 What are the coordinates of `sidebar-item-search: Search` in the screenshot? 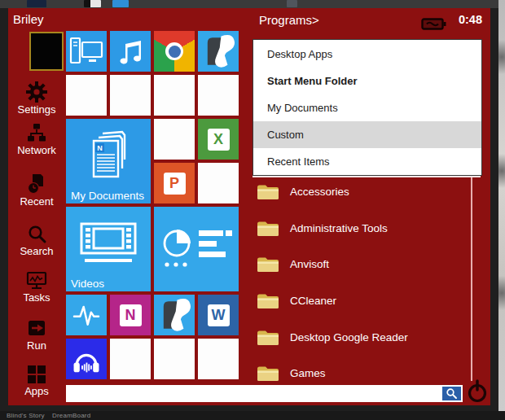 It's located at (37, 241).